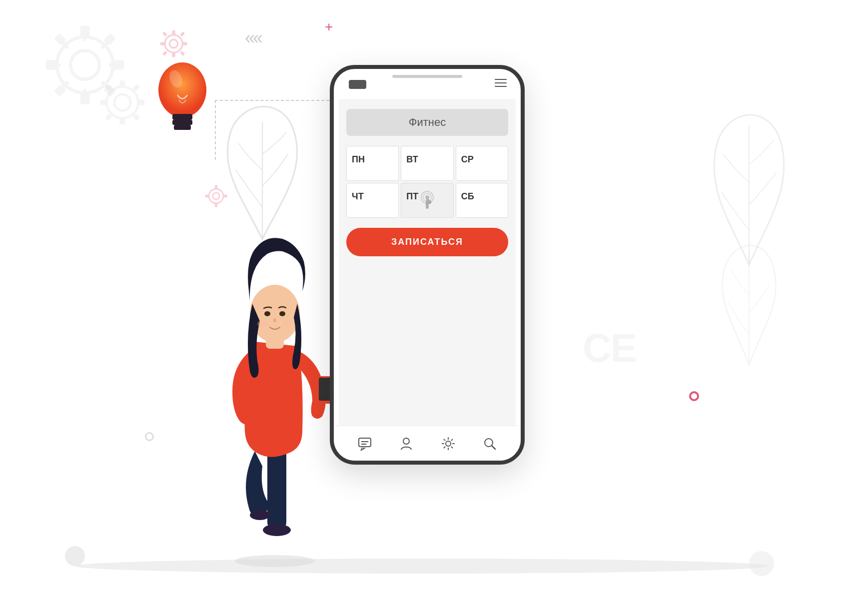 The image size is (844, 616). What do you see at coordinates (427, 122) in the screenshot?
I see `fitness-label: Фитнес` at bounding box center [427, 122].